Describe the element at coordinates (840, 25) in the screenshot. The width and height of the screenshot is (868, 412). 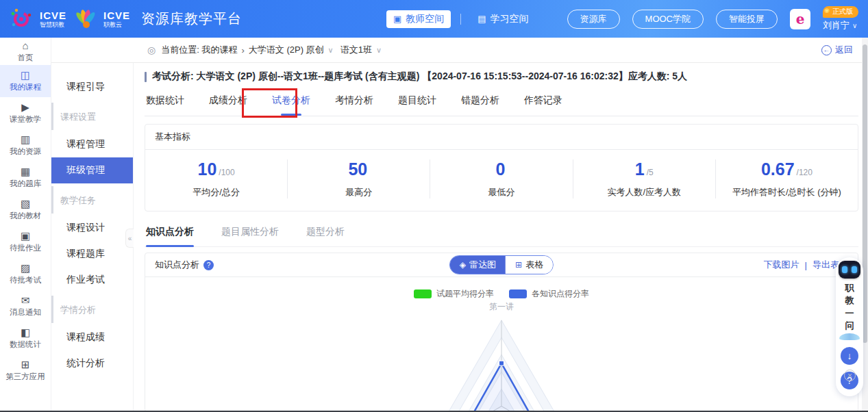
I see `user-menu: 刘肖宁∨` at that location.